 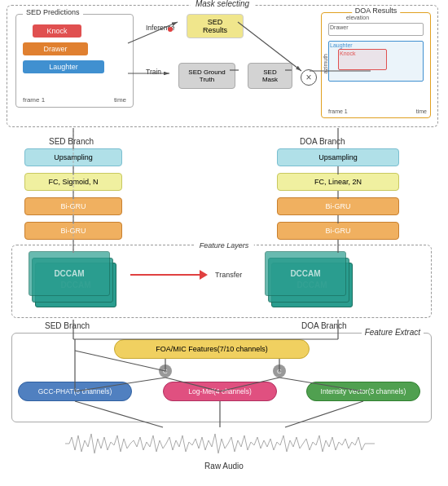 What do you see at coordinates (422, 111) in the screenshot?
I see `doa-time-label: time` at bounding box center [422, 111].